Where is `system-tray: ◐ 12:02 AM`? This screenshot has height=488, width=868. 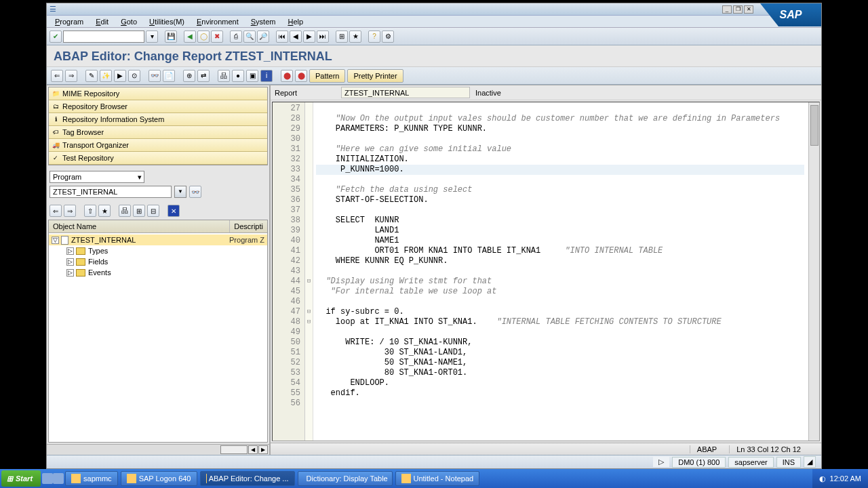
system-tray: ◐ 12:02 AM is located at coordinates (840, 479).